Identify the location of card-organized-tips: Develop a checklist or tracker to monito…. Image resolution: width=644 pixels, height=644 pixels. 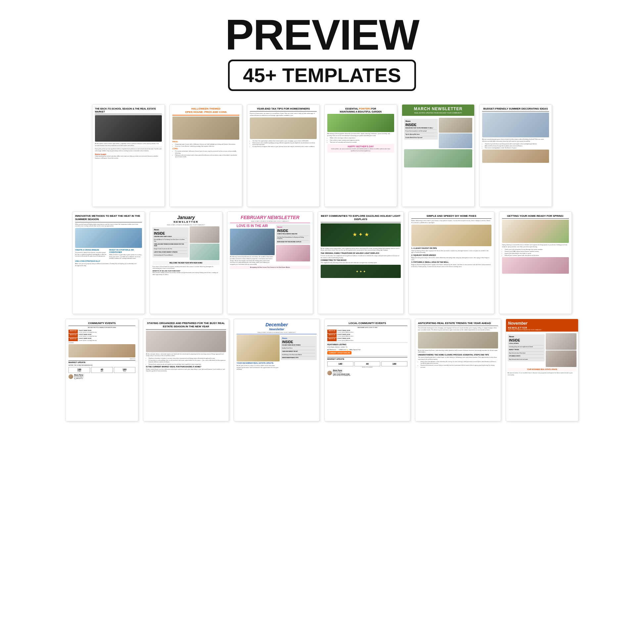
(186, 361).